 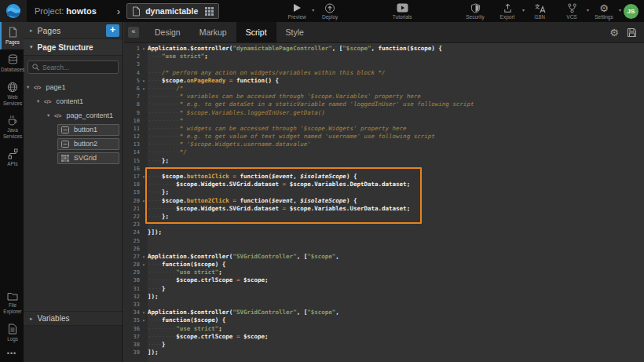 What do you see at coordinates (384, 305) in the screenshot?
I see `code-line-33: 33` at bounding box center [384, 305].